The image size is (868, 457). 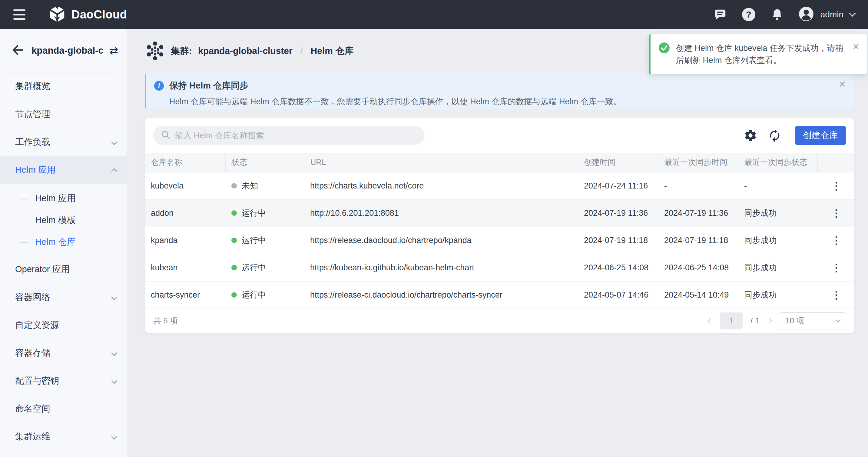 What do you see at coordinates (806, 15) in the screenshot?
I see `avatar` at bounding box center [806, 15].